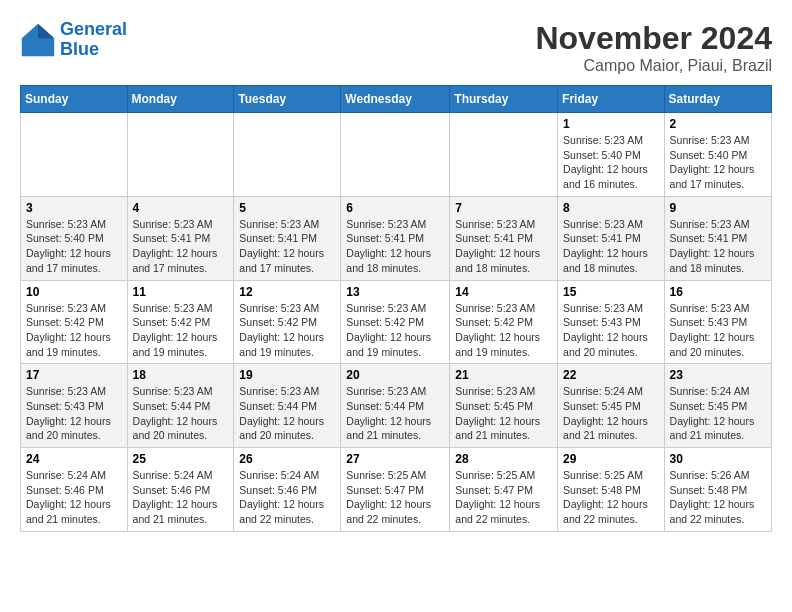 Image resolution: width=792 pixels, height=612 pixels. What do you see at coordinates (611, 459) in the screenshot?
I see `day-number: 29` at bounding box center [611, 459].